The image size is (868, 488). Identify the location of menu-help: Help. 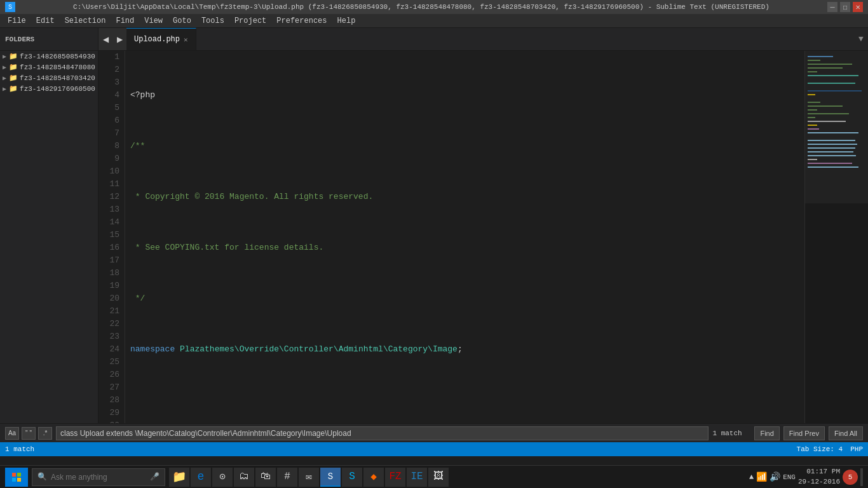
(347, 21).